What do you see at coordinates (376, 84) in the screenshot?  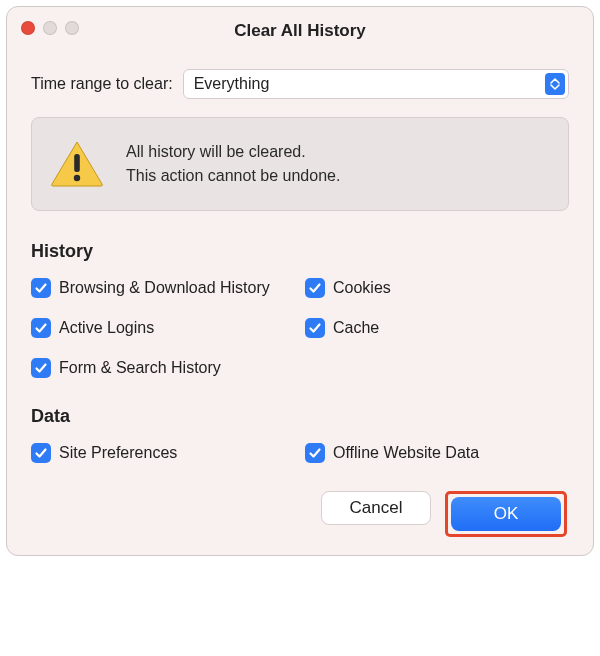 I see `time-range-select: Everything` at bounding box center [376, 84].